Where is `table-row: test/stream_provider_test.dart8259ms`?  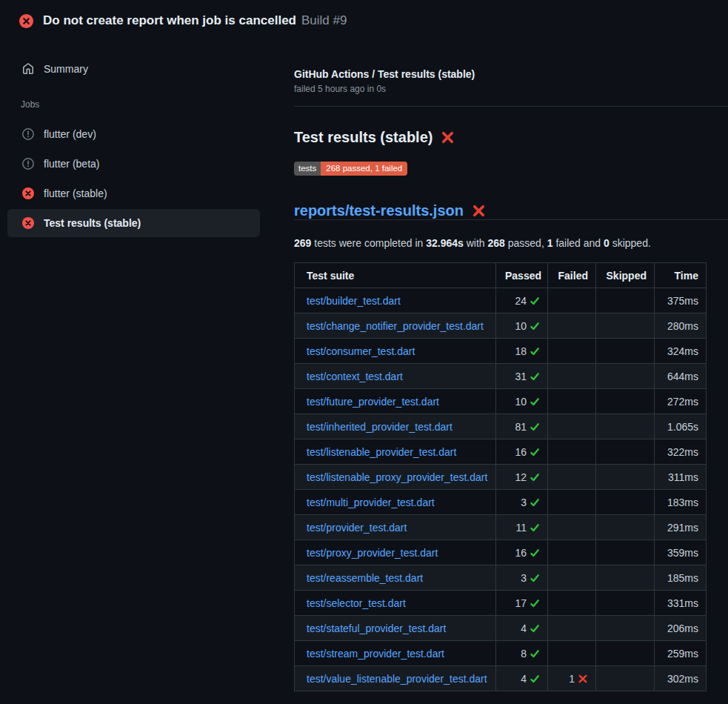 table-row: test/stream_provider_test.dart8259ms is located at coordinates (501, 654).